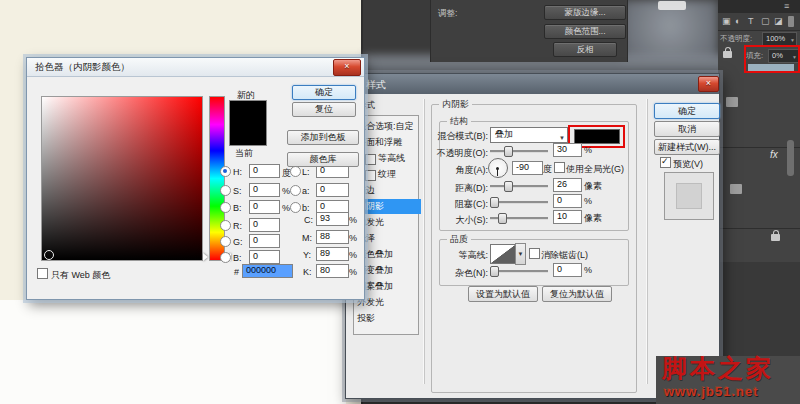  Describe the element at coordinates (568, 201) in the screenshot. I see `choke-value: 0` at that location.